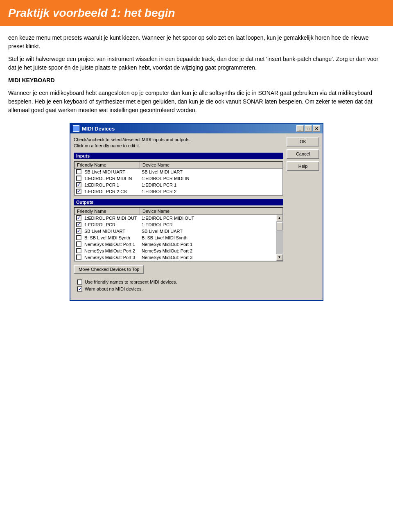 The height and width of the screenshot is (532, 393). What do you see at coordinates (211, 172) in the screenshot?
I see `input-device-0: SB Live! MIDI UART` at bounding box center [211, 172].